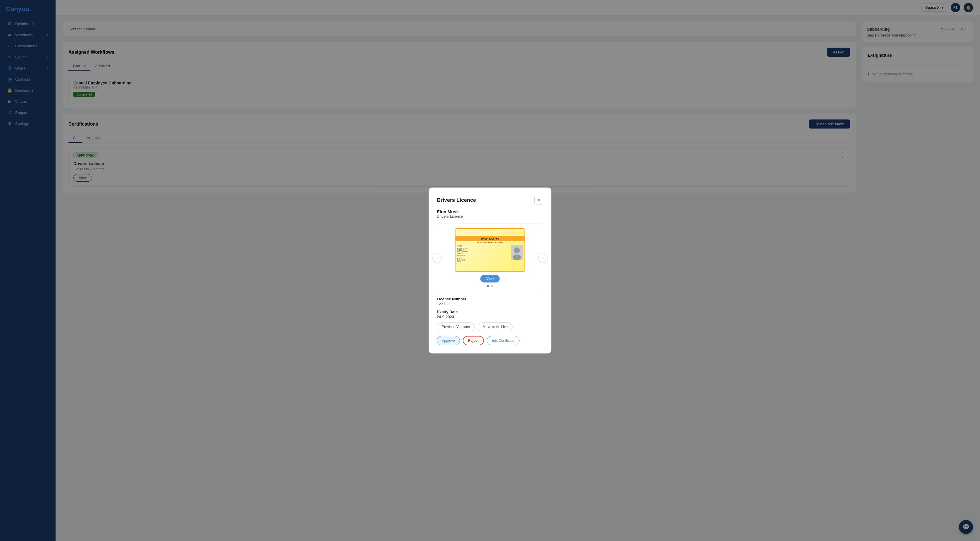 Image resolution: width=980 pixels, height=541 pixels. Describe the element at coordinates (490, 254) in the screenshot. I see `licence-body: 9 999 S ENNIAL PLAZA ZABETH ST ILLS 2010…` at that location.